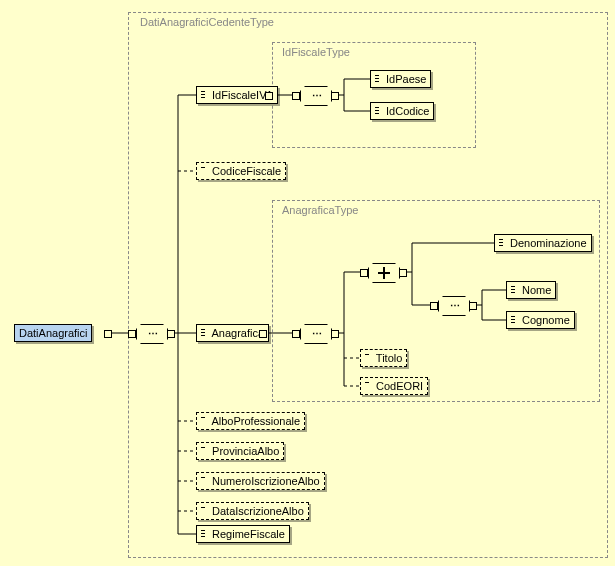 The width and height of the screenshot is (615, 566). I want to click on node-label: Nome, so click(536, 290).